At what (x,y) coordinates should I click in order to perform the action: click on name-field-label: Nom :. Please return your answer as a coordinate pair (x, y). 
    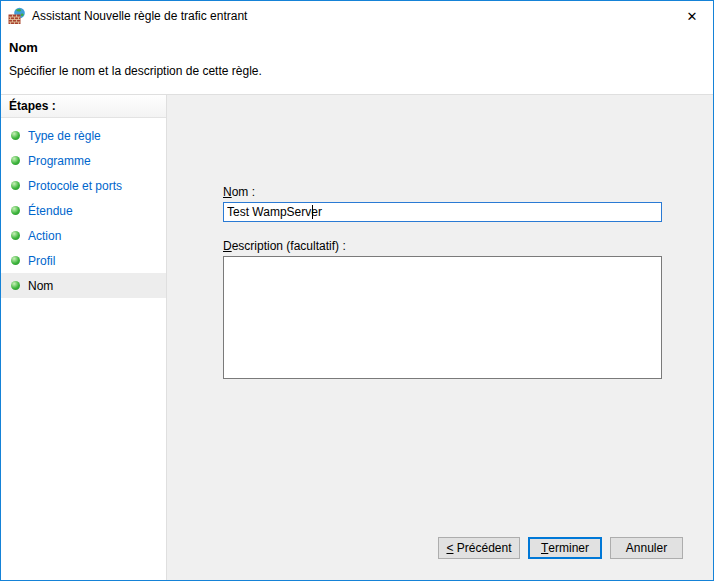
    Looking at the image, I should click on (239, 192).